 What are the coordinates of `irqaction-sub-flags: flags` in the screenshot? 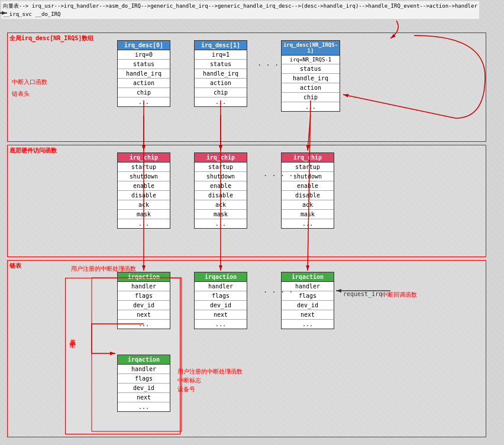 It's located at (144, 379).